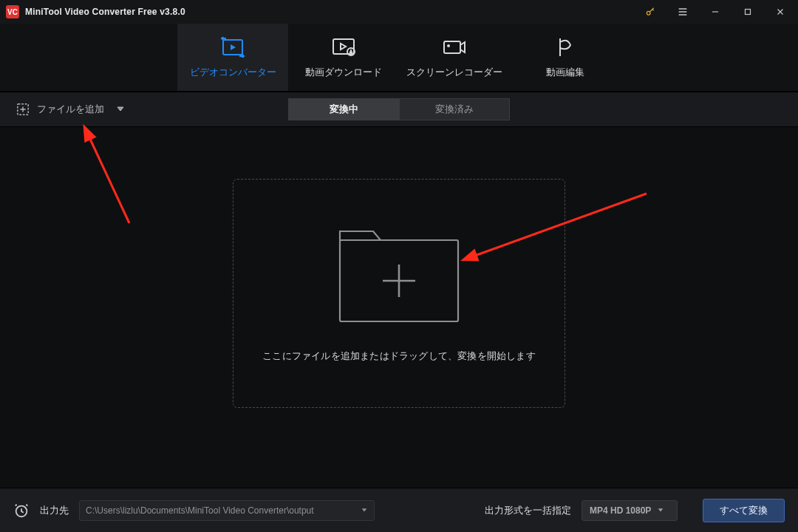 This screenshot has width=798, height=532. Describe the element at coordinates (13, 12) in the screenshot. I see `app-logo-icon: VC` at that location.